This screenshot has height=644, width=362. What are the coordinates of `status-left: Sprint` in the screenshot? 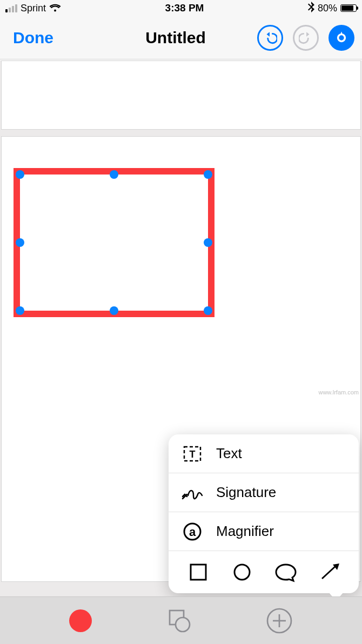 It's located at (33, 9).